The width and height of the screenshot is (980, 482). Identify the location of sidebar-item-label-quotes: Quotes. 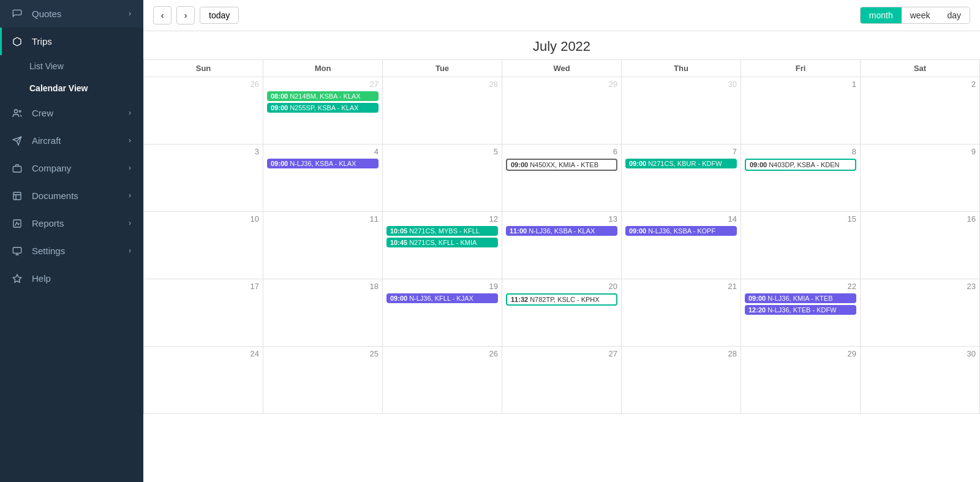
(47, 13).